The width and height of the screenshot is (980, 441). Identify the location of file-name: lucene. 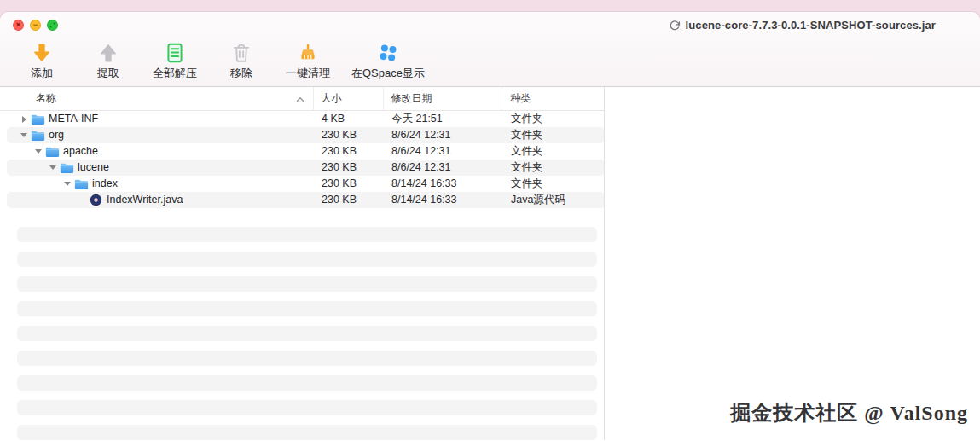
(94, 167).